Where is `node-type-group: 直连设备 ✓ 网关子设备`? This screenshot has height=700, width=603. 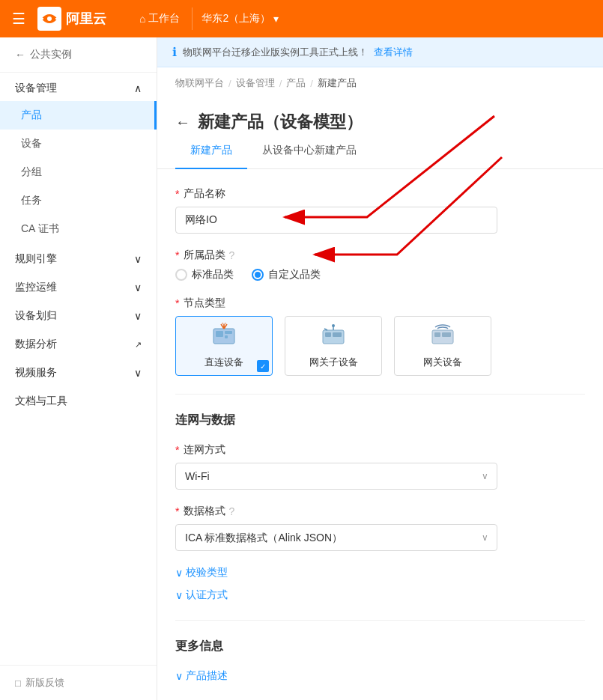 node-type-group: 直连设备 ✓ 网关子设备 is located at coordinates (381, 346).